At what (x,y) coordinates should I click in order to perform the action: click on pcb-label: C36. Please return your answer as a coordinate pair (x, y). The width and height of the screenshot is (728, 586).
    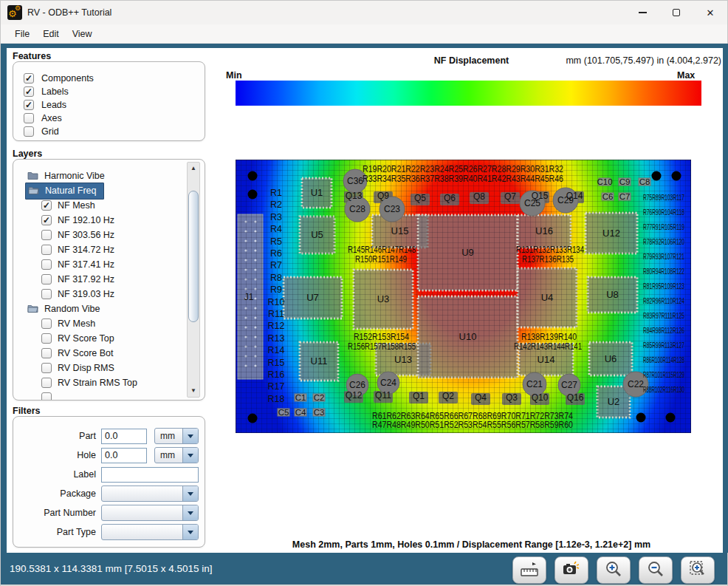
    Looking at the image, I should click on (355, 181).